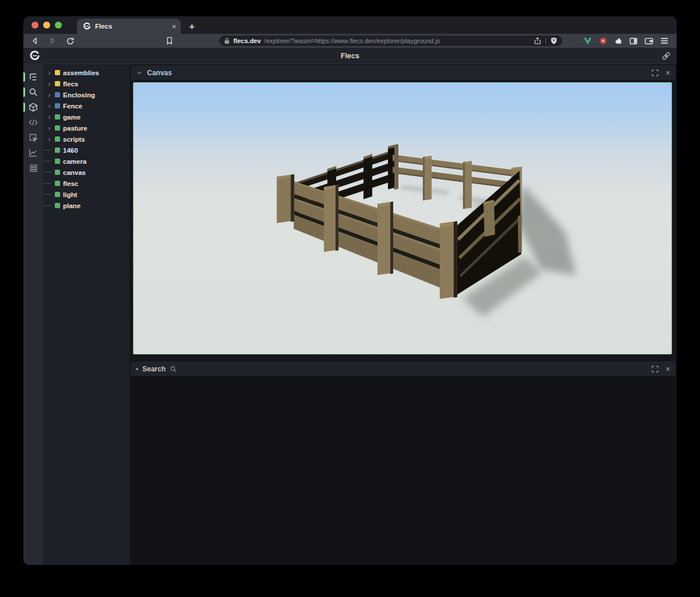 The image size is (700, 597). What do you see at coordinates (86, 106) in the screenshot?
I see `tree-item-fence: › Fence` at bounding box center [86, 106].